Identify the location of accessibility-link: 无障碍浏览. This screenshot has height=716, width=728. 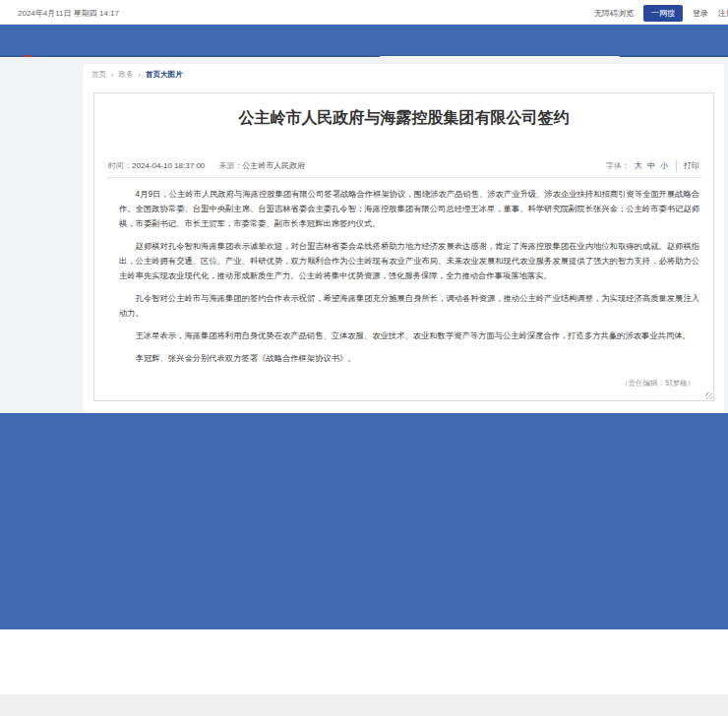
(614, 14).